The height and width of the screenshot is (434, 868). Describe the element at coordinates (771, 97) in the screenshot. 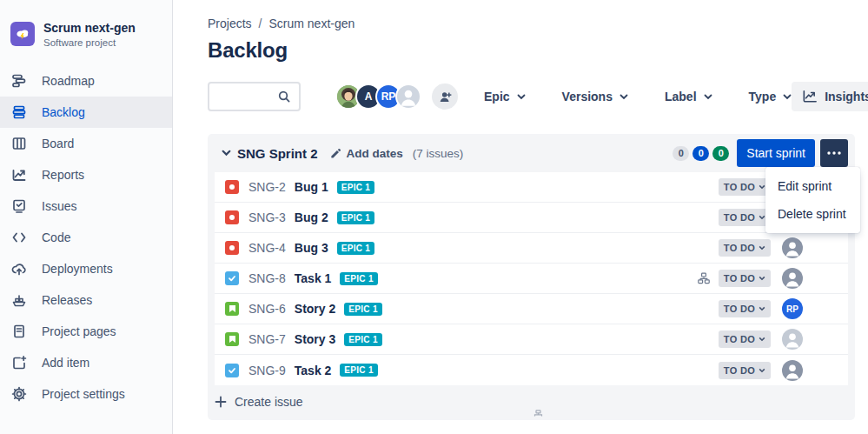

I see `filter-type: Type` at that location.